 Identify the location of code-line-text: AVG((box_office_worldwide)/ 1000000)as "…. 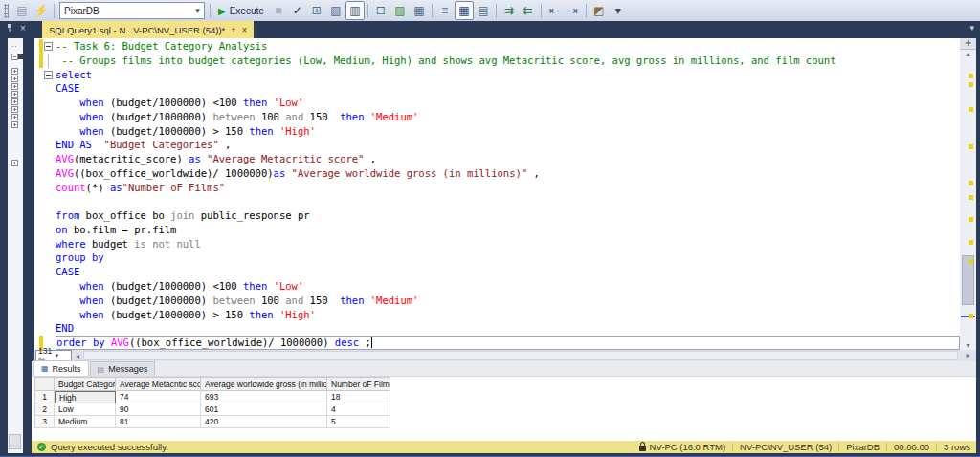
(507, 174).